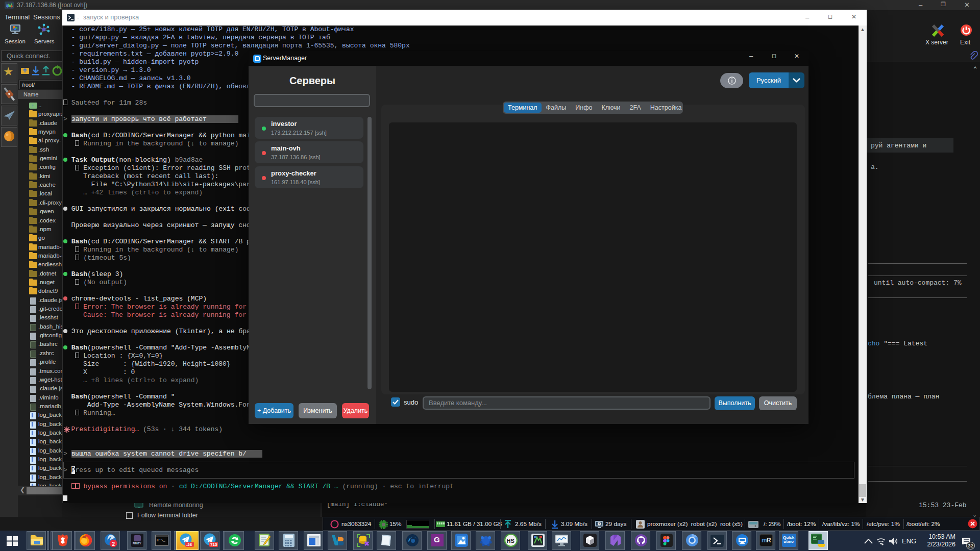 This screenshot has height=551, width=980. I want to click on svg-text: 2, so click(114, 544).